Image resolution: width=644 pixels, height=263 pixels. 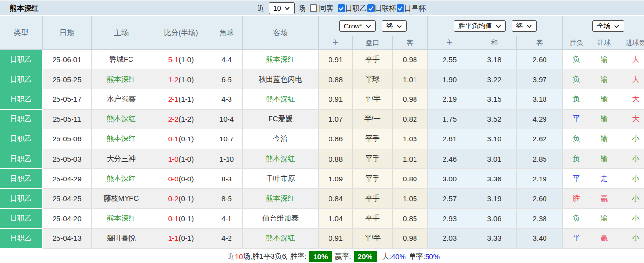 What do you see at coordinates (173, 179) in the screenshot?
I see `full-time-score: 0-0` at bounding box center [173, 179].